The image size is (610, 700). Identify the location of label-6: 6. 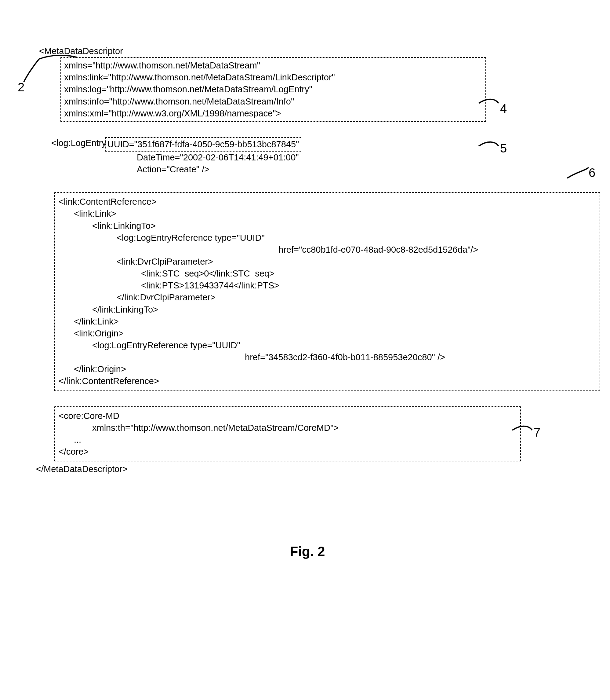
(592, 173).